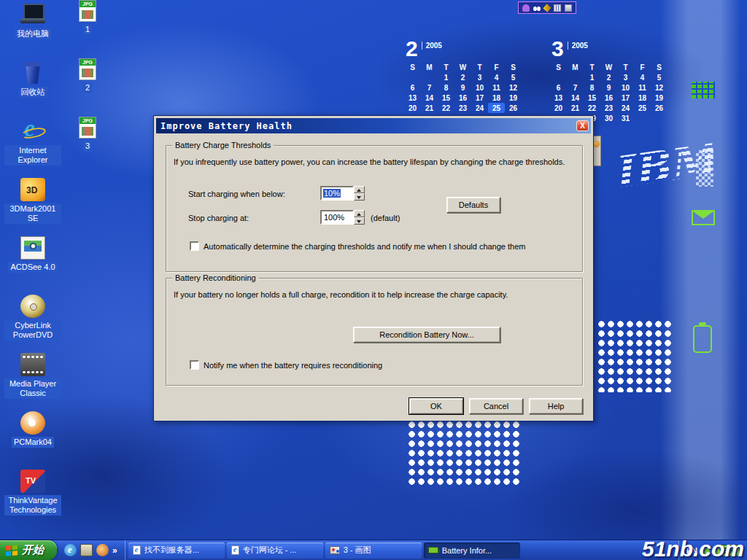 This screenshot has height=560, width=747. Describe the element at coordinates (547, 7) in the screenshot. I see `input-method-bar` at that location.